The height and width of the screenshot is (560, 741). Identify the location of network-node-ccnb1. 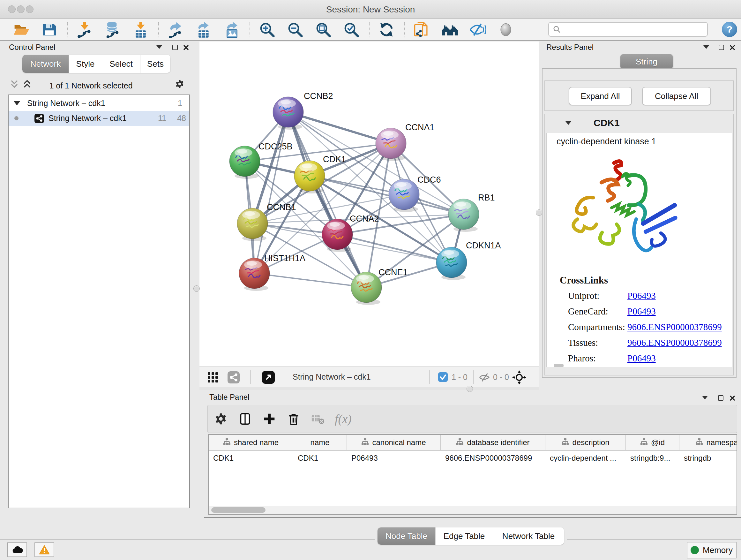
(253, 225).